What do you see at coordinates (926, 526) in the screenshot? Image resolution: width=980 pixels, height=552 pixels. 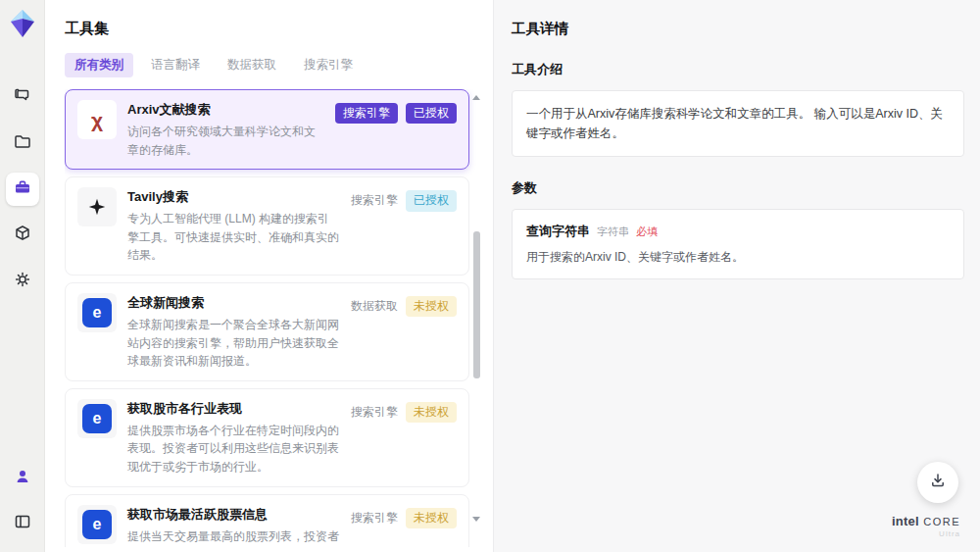 I see `intel-core-logo: intel CORE Ultra` at bounding box center [926, 526].